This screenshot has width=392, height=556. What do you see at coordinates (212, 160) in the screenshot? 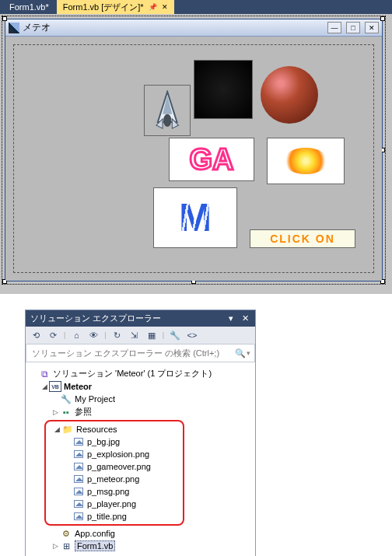
I see `gameover-text: GA` at bounding box center [212, 160].